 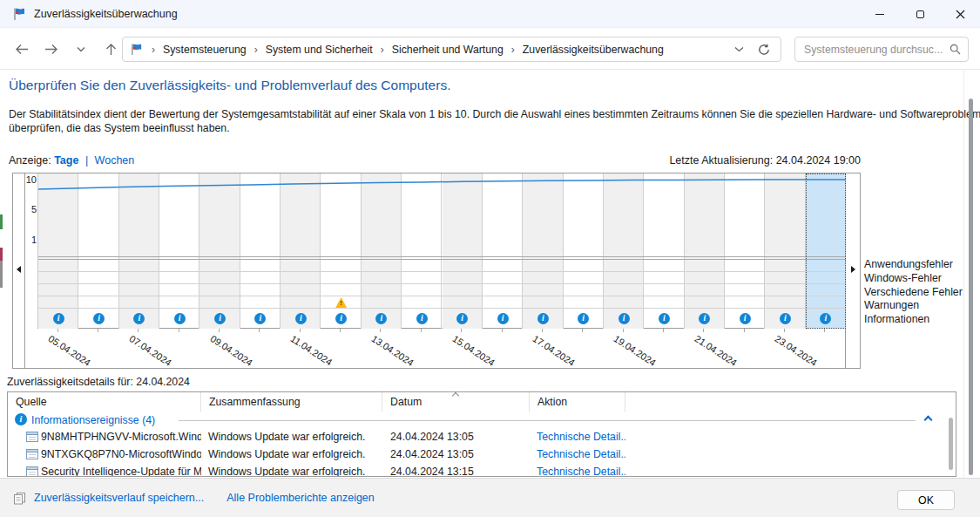 What do you see at coordinates (112, 49) in the screenshot?
I see `up-arrow-icon` at bounding box center [112, 49].